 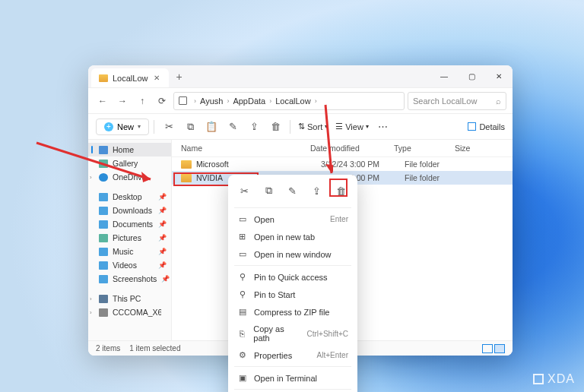 I want to click on back-button: ←, so click(x=103, y=101).